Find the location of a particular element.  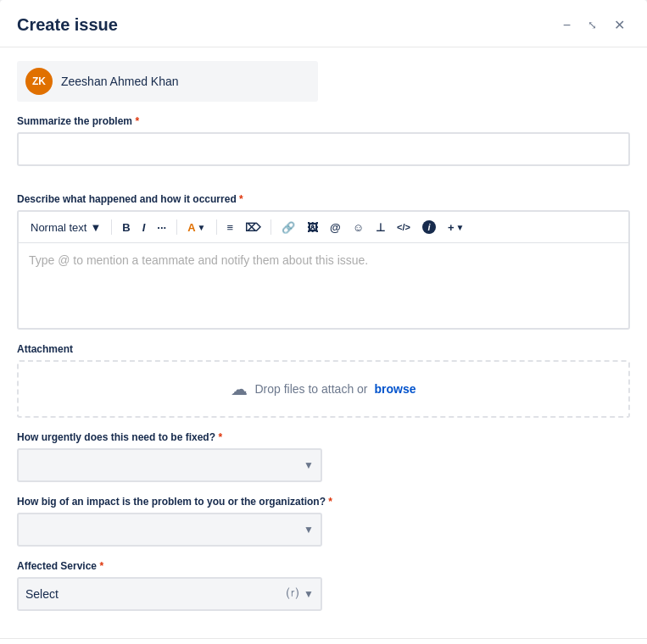

impact-field-group: How big of an impact is the problem to y… is located at coordinates (324, 521).